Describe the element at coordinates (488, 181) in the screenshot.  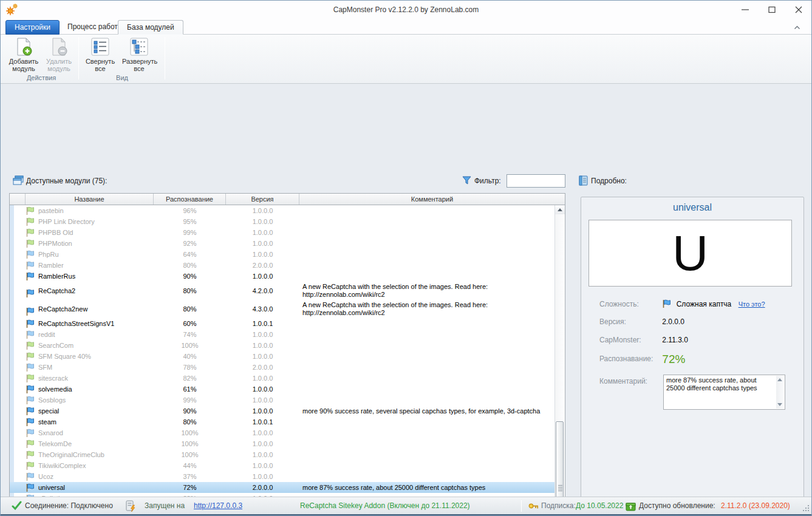
I see `filter-label: Фильтр:` at that location.